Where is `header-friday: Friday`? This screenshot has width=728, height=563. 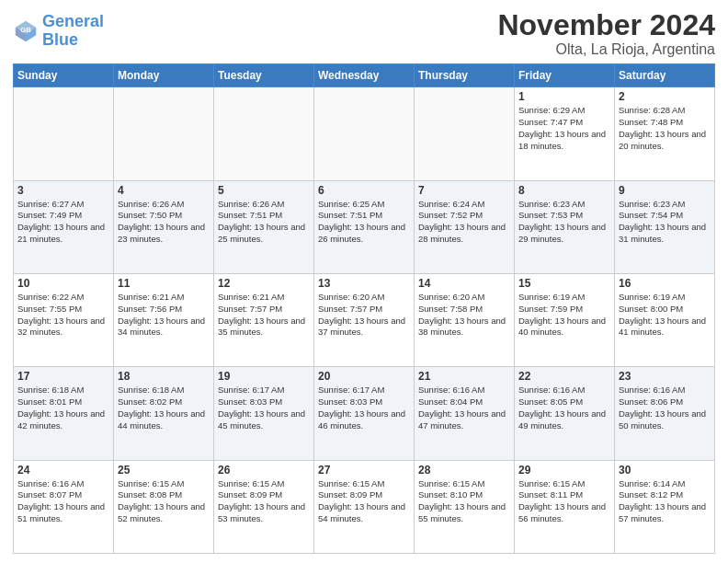 header-friday: Friday is located at coordinates (564, 75).